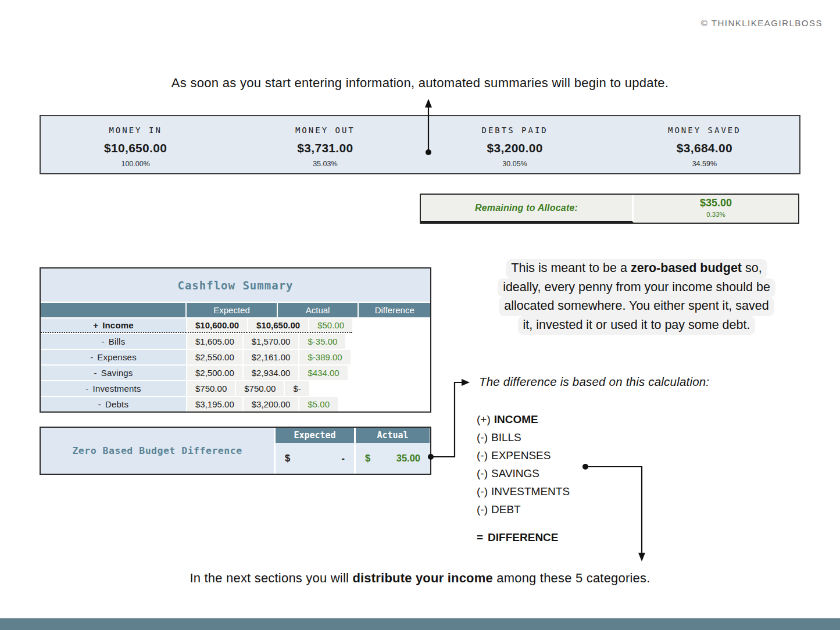 The image size is (840, 630). I want to click on arrow-calc-to-bottom, so click(614, 513).